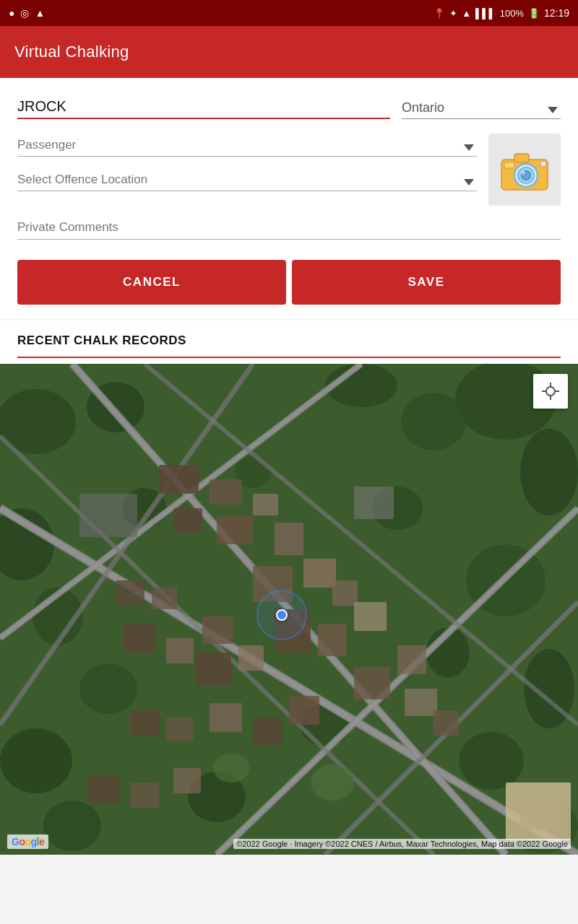  What do you see at coordinates (152, 282) in the screenshot?
I see `cancel-button: CANCEL` at bounding box center [152, 282].